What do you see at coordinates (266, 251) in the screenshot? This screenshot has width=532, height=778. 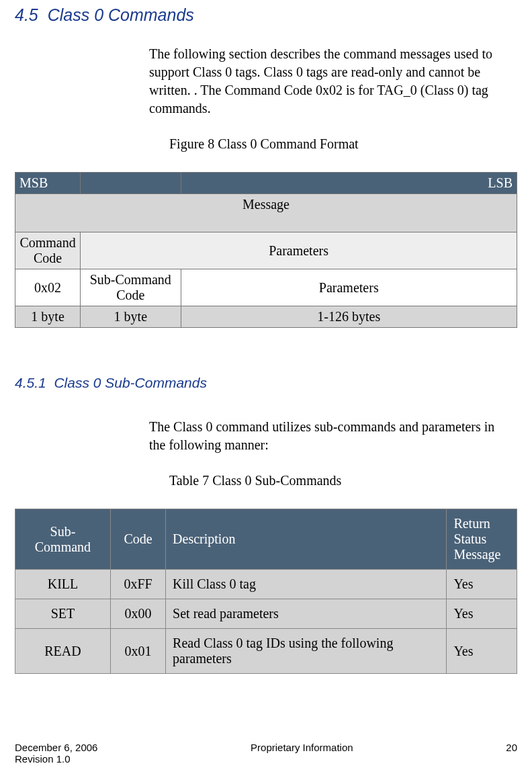 I see `table-row: Command Code Parameters` at bounding box center [266, 251].